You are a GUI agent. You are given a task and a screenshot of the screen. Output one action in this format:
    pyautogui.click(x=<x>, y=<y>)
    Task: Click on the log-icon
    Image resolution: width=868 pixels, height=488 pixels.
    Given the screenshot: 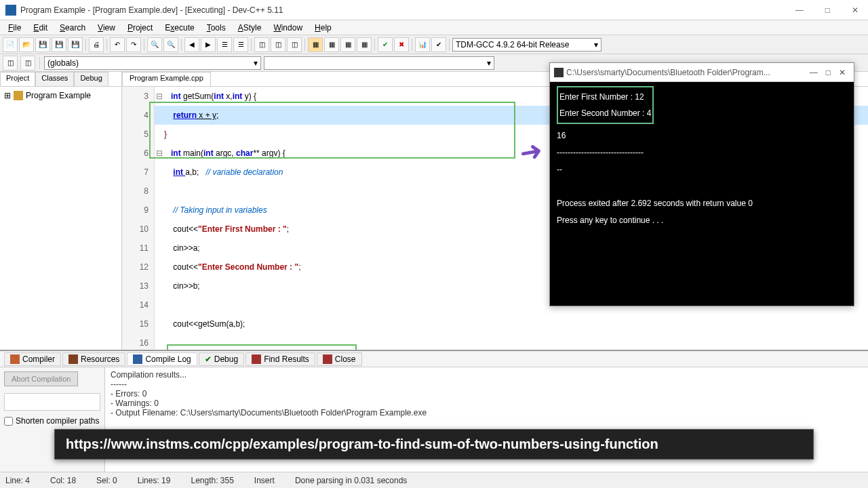 What is the action you would take?
    pyautogui.click(x=138, y=359)
    